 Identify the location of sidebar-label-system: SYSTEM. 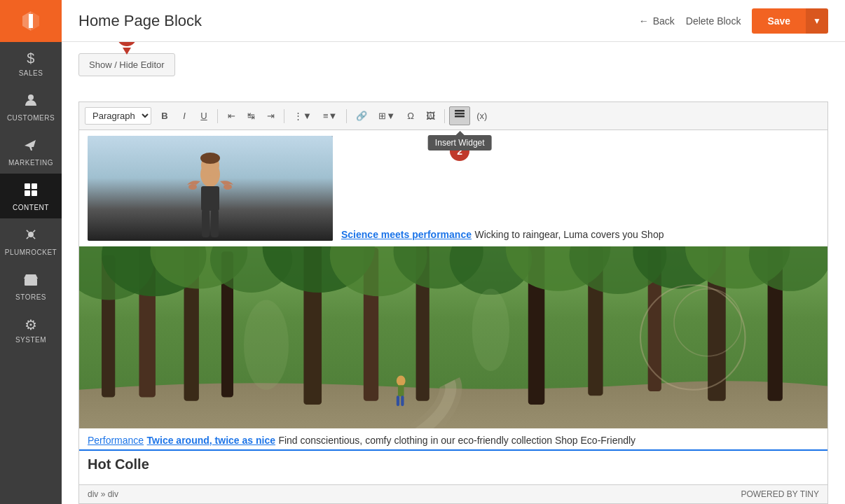
(31, 340).